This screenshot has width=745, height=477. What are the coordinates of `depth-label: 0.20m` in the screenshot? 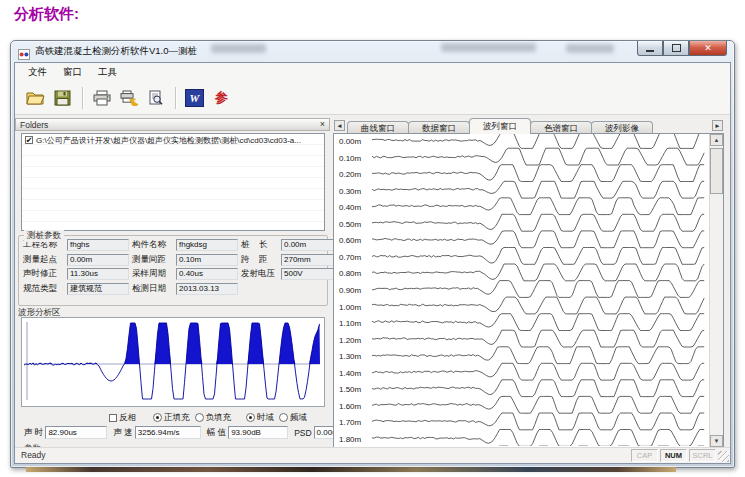 It's located at (355, 174).